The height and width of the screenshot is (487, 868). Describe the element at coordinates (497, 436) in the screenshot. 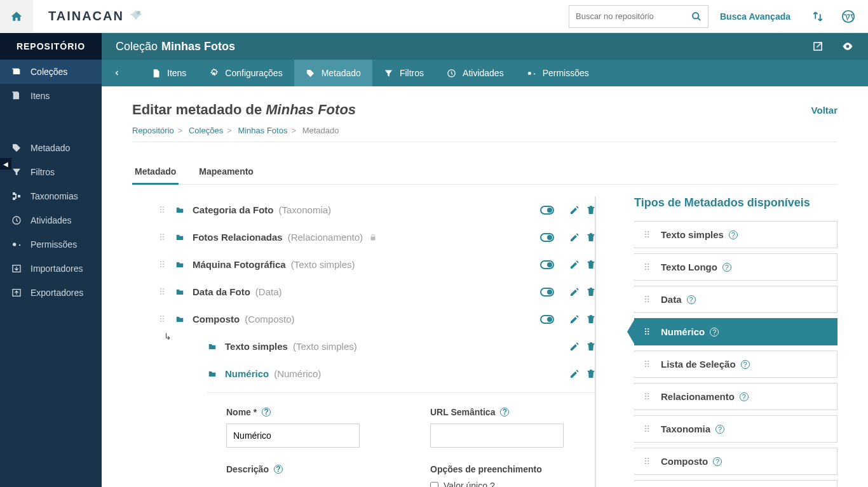

I see `url-input` at that location.